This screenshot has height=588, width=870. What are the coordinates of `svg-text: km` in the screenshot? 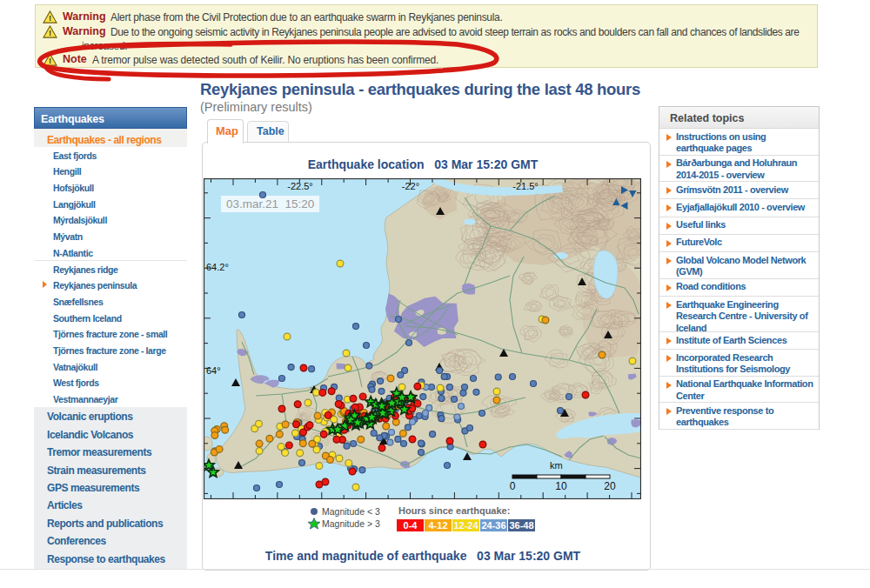 It's located at (557, 465).